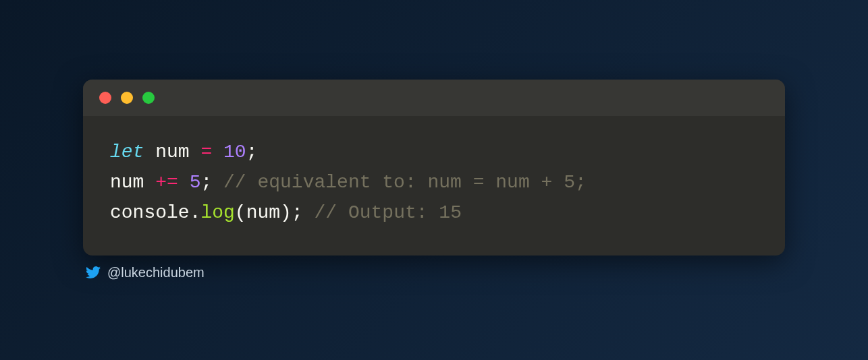 This screenshot has height=360, width=868. Describe the element at coordinates (297, 213) in the screenshot. I see `paren-close-semicolon: );` at that location.